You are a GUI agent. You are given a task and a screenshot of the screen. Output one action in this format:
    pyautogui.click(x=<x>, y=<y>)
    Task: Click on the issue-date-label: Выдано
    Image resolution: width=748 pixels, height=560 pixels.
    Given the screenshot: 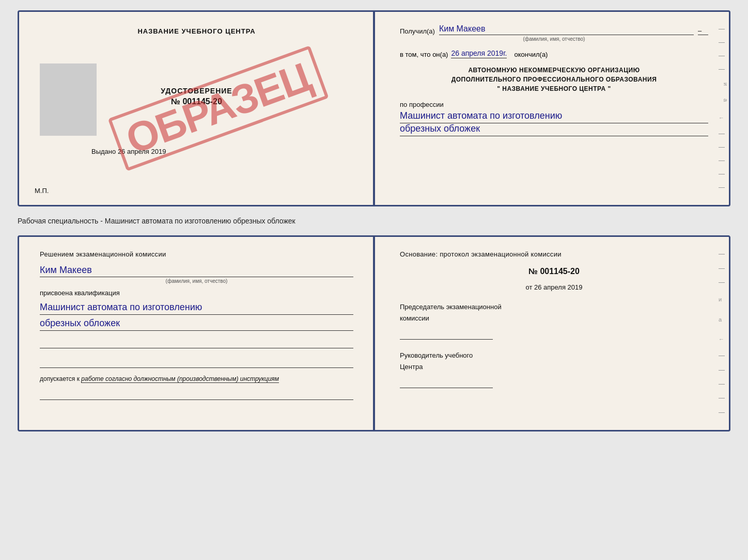 What is the action you would take?
    pyautogui.click(x=103, y=152)
    